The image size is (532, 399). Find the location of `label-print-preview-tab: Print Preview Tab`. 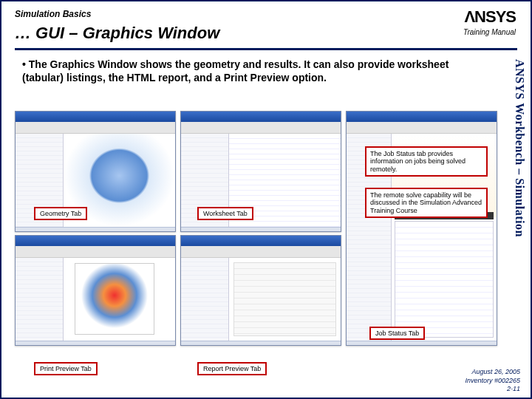

label-print-preview-tab: Print Preview Tab is located at coordinates (66, 369).